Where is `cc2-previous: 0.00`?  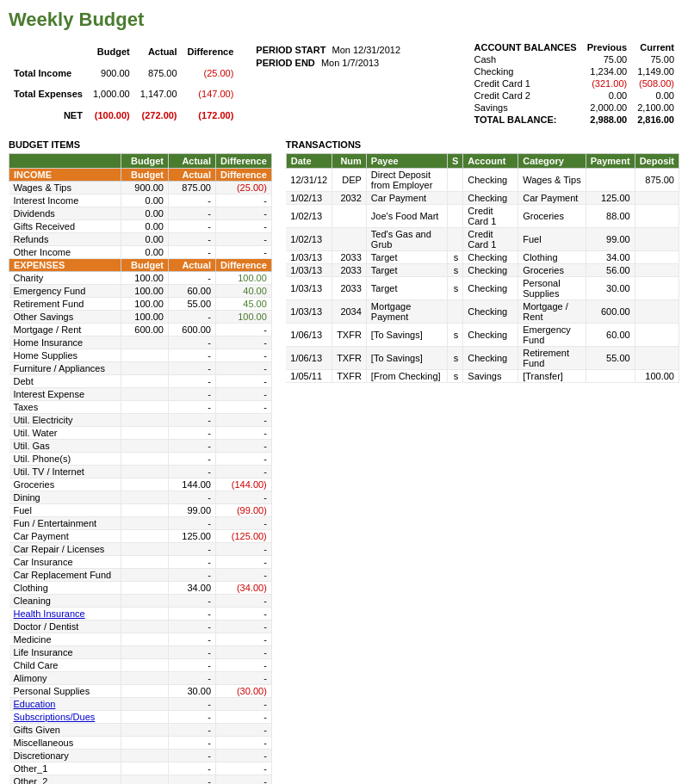
cc2-previous: 0.00 is located at coordinates (607, 96).